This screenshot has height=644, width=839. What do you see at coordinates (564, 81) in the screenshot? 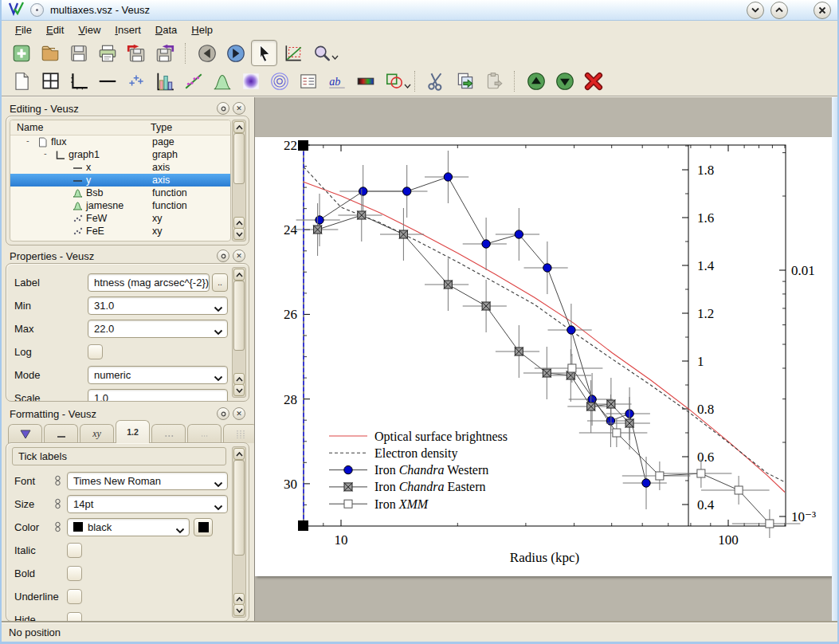
I see `move-down-button` at bounding box center [564, 81].